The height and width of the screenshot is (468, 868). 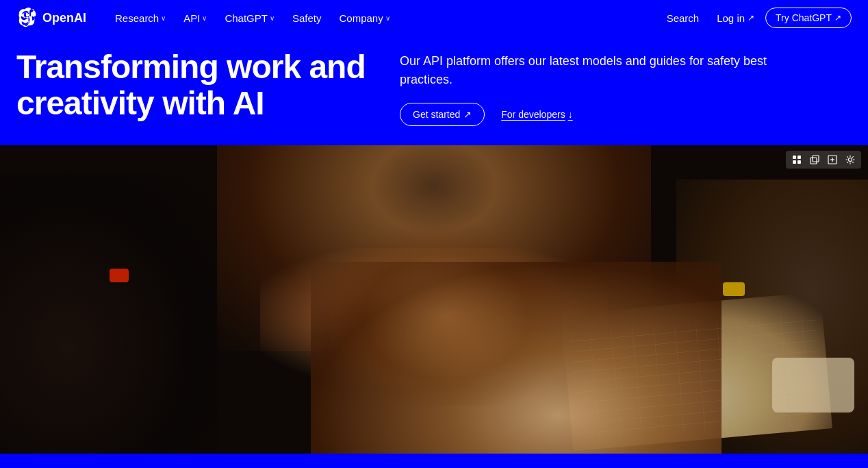 I want to click on image-toolbar, so click(x=824, y=160).